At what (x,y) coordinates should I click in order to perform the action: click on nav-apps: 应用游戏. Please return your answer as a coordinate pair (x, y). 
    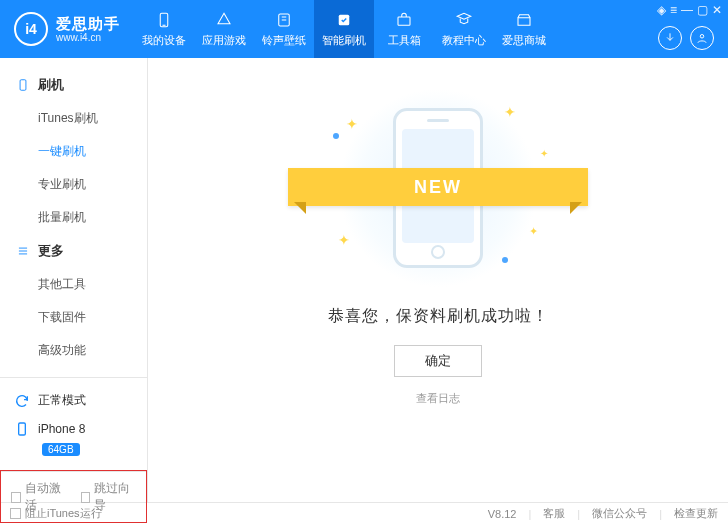
    Looking at the image, I should click on (224, 29).